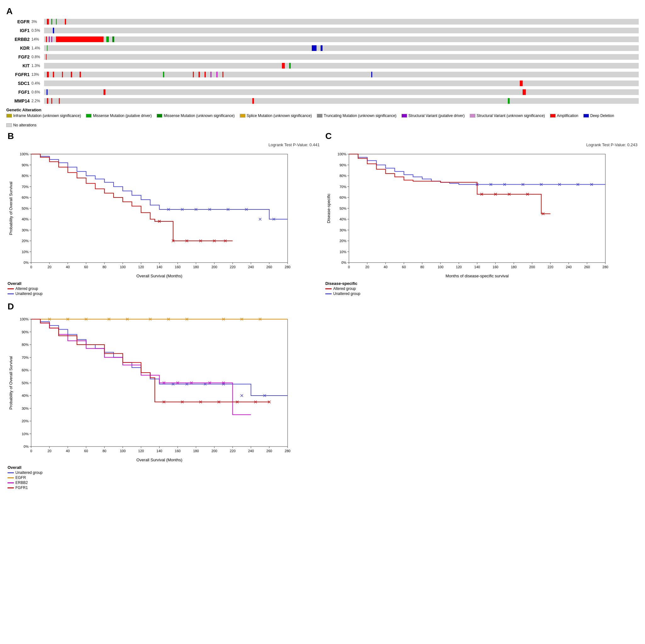 Image resolution: width=645 pixels, height=644 pixels. Describe the element at coordinates (322, 11) in the screenshot. I see `panel-a-label: A` at that location.